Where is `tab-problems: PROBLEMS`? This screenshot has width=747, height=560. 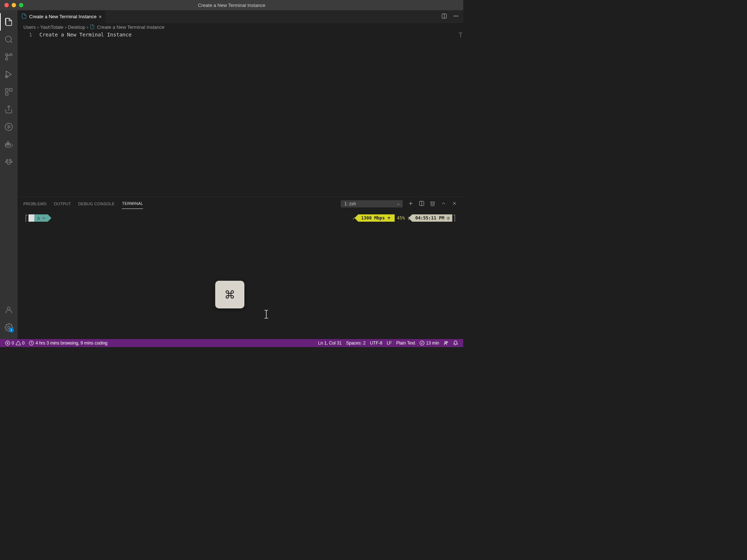 tab-problems: PROBLEMS is located at coordinates (35, 204).